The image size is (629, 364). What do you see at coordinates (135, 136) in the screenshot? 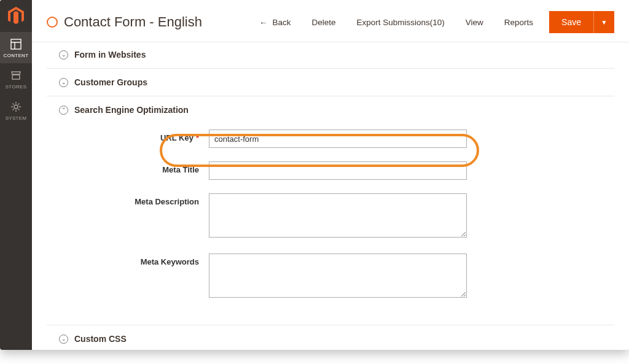
I see `url-key-label: URL Key*` at bounding box center [135, 136].